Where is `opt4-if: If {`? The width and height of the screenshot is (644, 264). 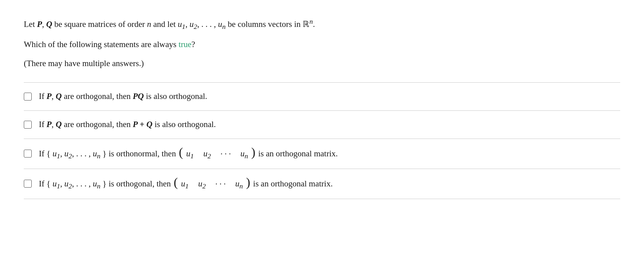
opt4-if: If { is located at coordinates (46, 184).